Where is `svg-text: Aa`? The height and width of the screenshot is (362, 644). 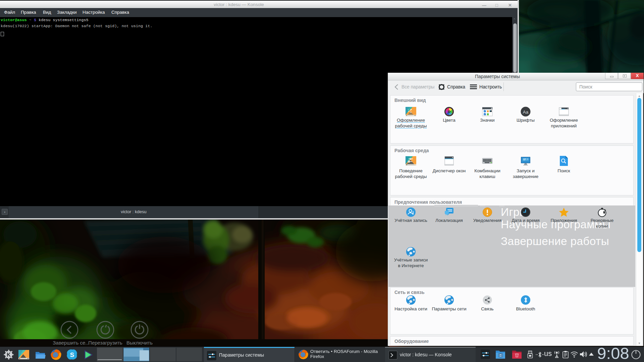 svg-text: Aa is located at coordinates (526, 112).